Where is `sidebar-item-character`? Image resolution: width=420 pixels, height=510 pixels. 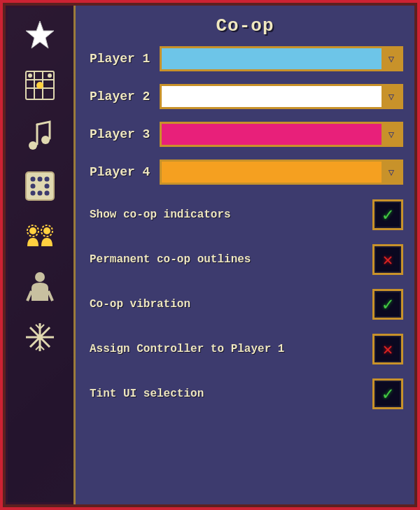 sidebar-item-character is located at coordinates (40, 287).